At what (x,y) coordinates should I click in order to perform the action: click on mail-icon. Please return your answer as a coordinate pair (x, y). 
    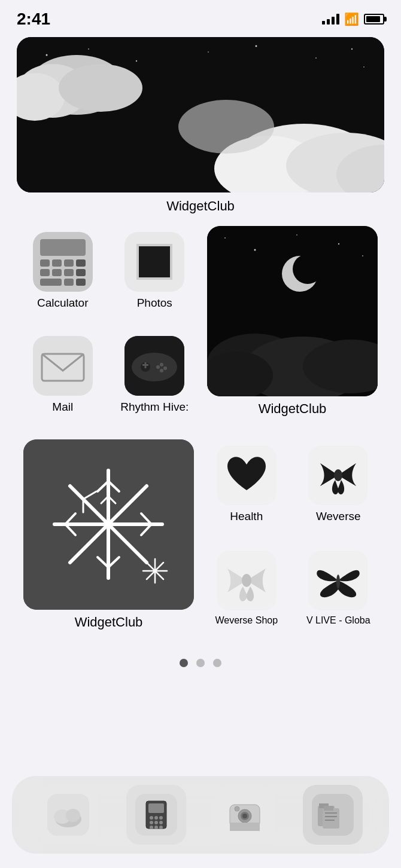
    Looking at the image, I should click on (63, 366).